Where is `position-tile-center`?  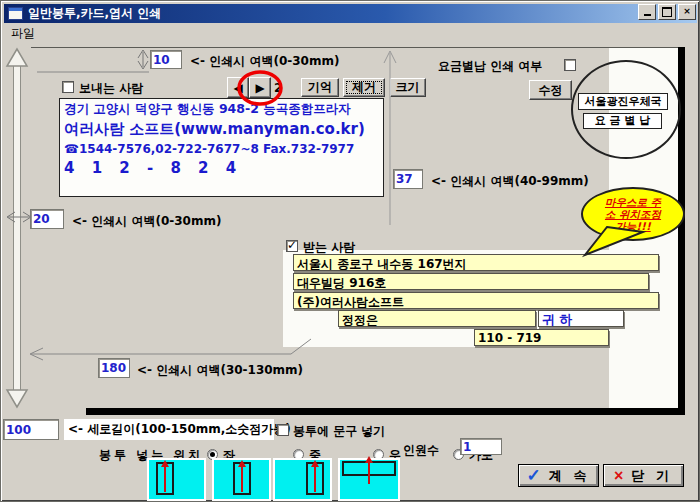
position-tile-center is located at coordinates (242, 480).